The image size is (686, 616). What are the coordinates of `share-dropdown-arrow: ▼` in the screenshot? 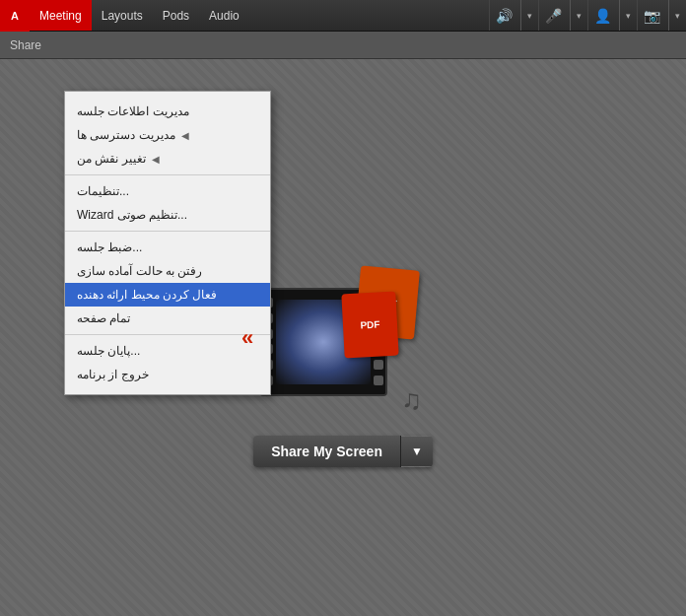 It's located at (417, 451).